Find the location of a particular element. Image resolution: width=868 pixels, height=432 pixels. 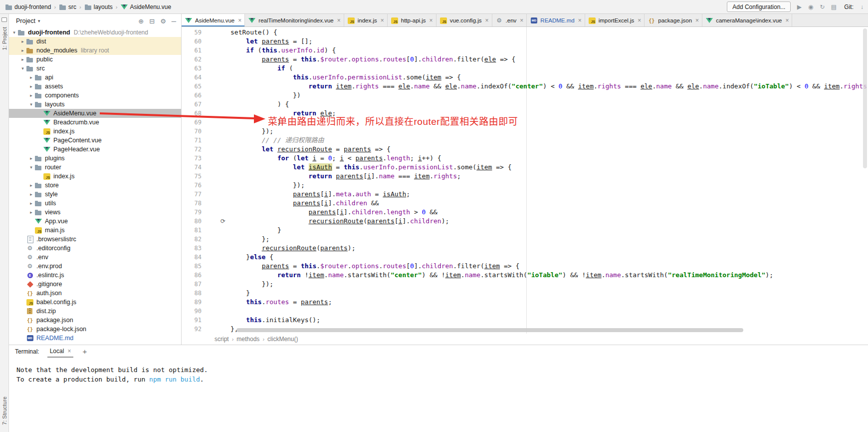

code-line: 80⟳ recursionRoute(parents[i].children); is located at coordinates (525, 221).